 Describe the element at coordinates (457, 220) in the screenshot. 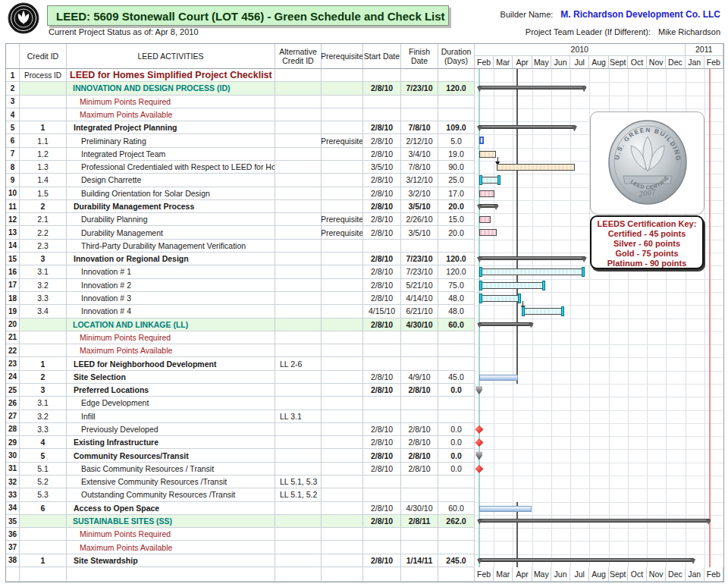

I see `cell-duration: 15.0` at that location.